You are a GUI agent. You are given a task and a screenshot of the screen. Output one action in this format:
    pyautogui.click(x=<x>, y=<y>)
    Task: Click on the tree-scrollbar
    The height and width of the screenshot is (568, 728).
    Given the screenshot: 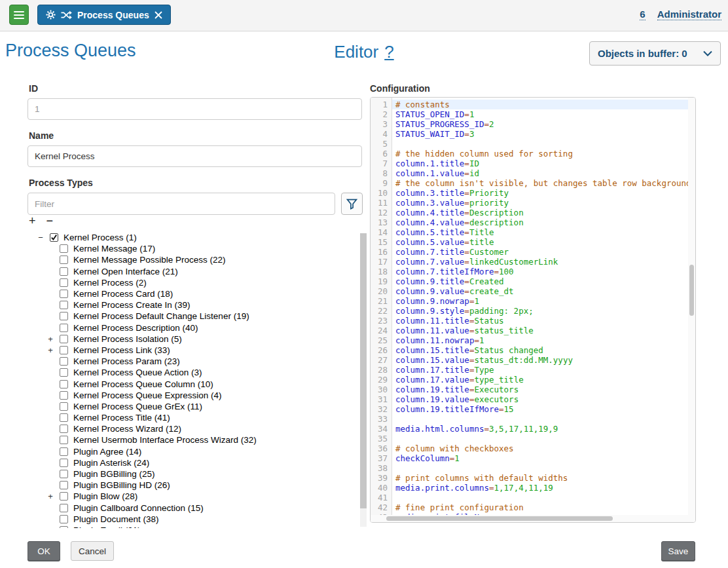 What is the action you would take?
    pyautogui.click(x=363, y=380)
    